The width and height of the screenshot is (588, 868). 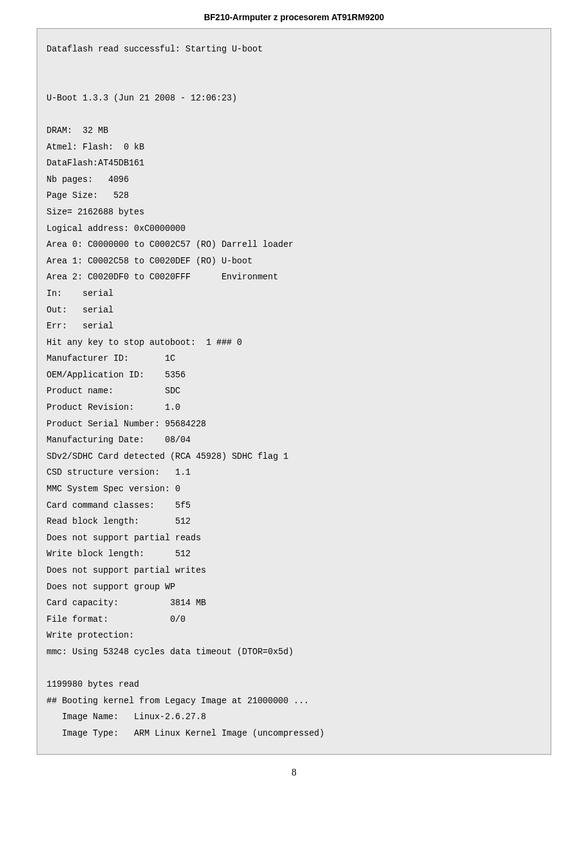 What do you see at coordinates (111, 587) in the screenshot?
I see `console-line: Does not support group WP` at bounding box center [111, 587].